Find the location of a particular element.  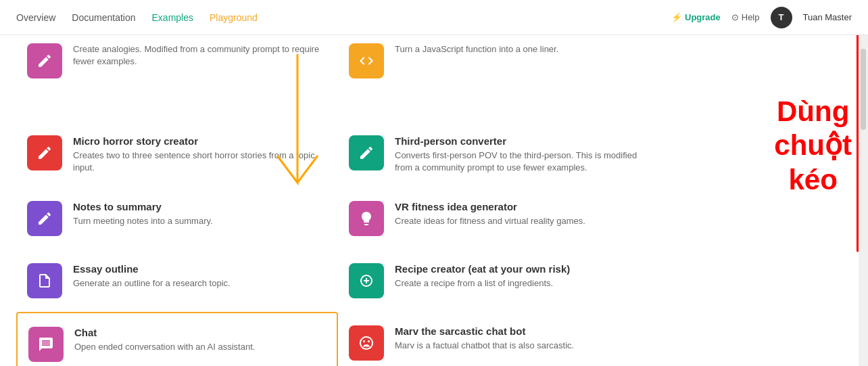

scrollbar is located at coordinates (863, 200).